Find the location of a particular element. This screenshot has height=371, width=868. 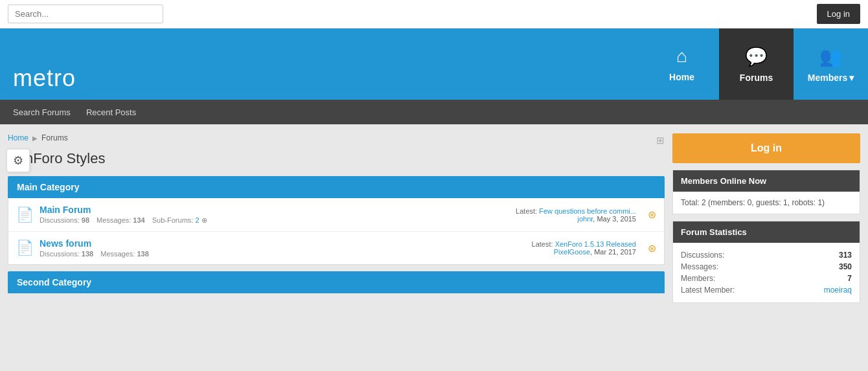

forum-row-news-forum: 📄 News forum Discussions: 138 Messages: … is located at coordinates (336, 249).